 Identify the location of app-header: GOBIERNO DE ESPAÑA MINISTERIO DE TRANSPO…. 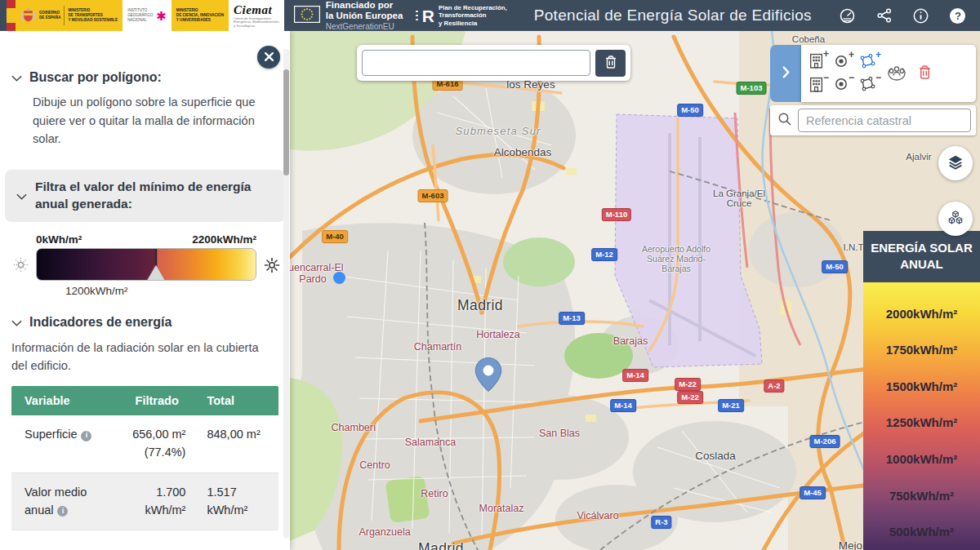
(490, 16).